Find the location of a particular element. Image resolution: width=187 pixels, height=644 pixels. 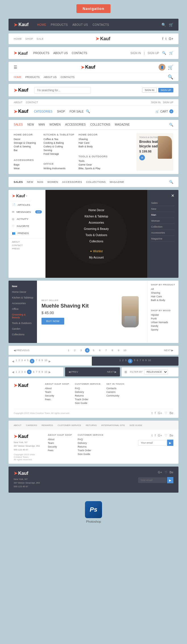

pag3-p3: 3 is located at coordinates (22, 372).